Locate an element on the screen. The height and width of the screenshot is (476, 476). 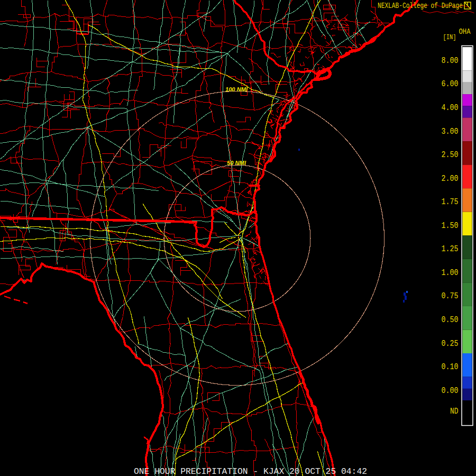
svg-text: 0.00 is located at coordinates (450, 391).